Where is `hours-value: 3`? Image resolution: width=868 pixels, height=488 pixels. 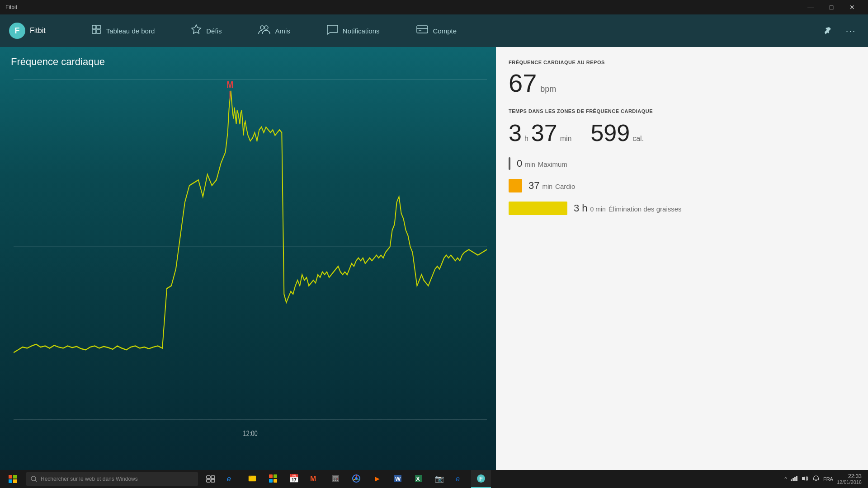
hours-value: 3 is located at coordinates (515, 133).